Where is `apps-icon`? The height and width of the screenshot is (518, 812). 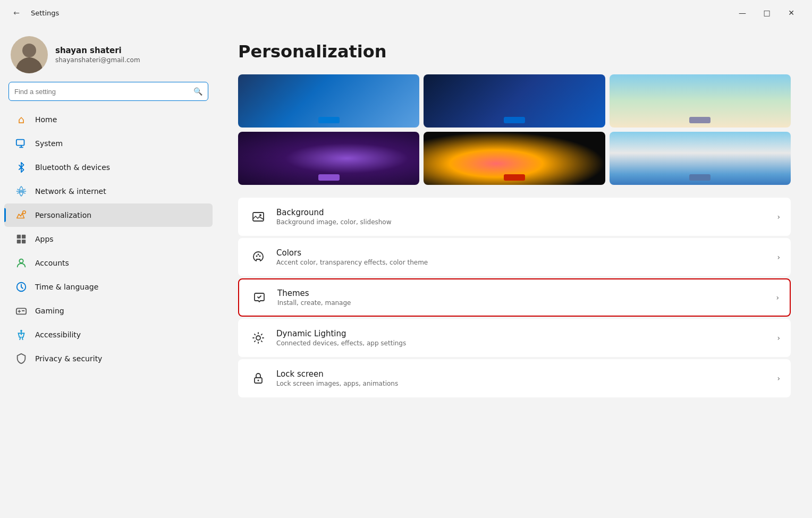 apps-icon is located at coordinates (21, 239).